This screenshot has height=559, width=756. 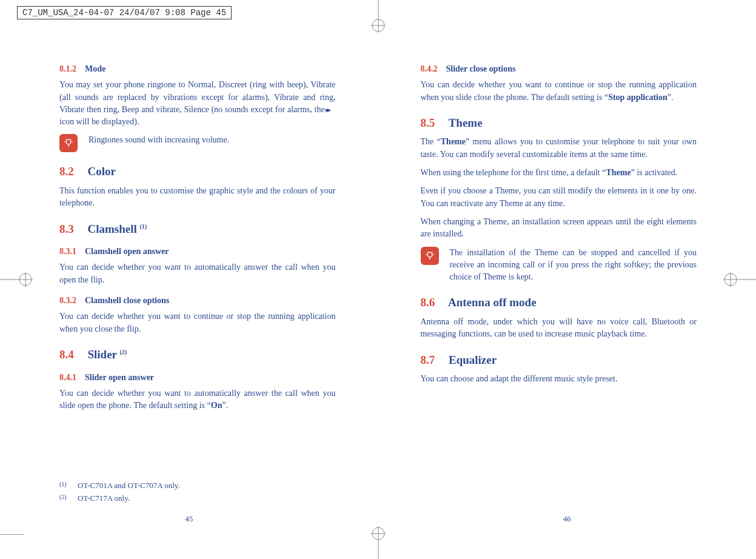 I want to click on section-number: 8.1.2, so click(x=68, y=69).